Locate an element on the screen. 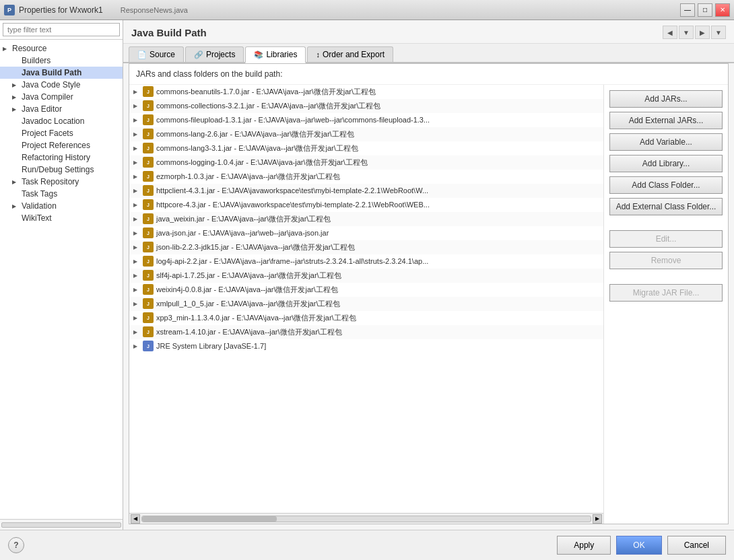 The image size is (734, 560). jar-arrow-jar7: ▶ is located at coordinates (137, 176).